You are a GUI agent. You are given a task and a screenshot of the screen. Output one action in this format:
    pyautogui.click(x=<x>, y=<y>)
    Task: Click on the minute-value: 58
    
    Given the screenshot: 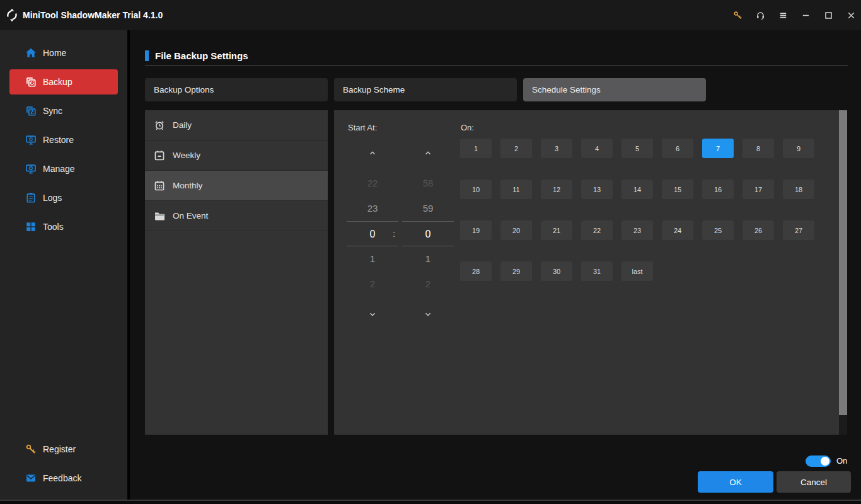 What is the action you would take?
    pyautogui.click(x=428, y=183)
    